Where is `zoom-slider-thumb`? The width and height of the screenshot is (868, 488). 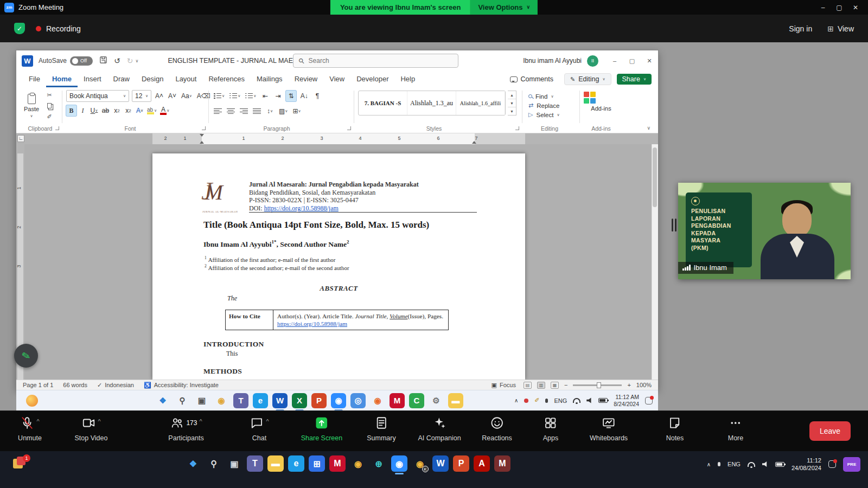
zoom-slider-thumb is located at coordinates (599, 385).